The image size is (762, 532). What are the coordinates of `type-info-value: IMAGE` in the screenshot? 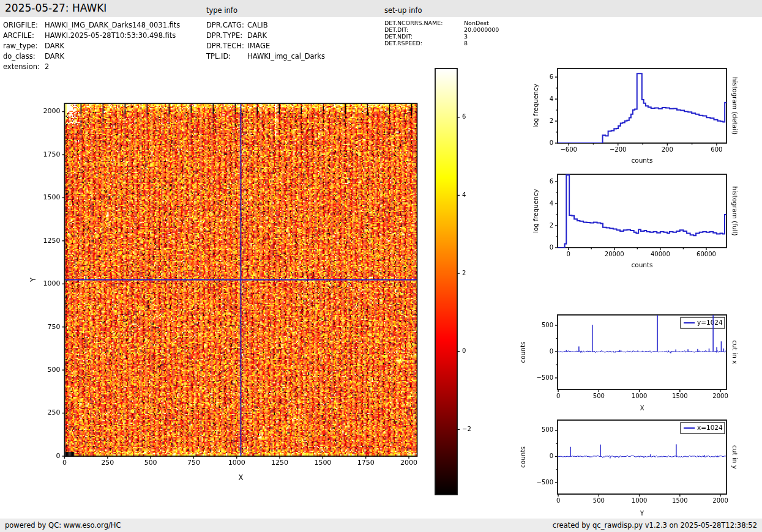 It's located at (258, 46).